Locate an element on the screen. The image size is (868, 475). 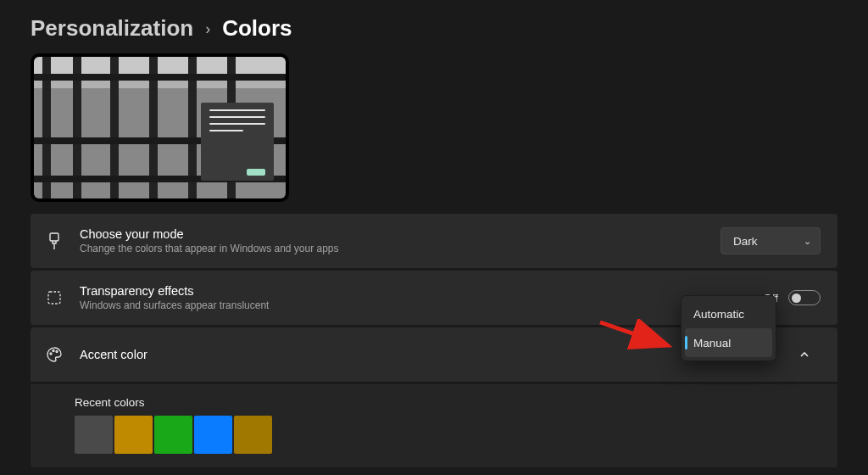
desktop-preview is located at coordinates (159, 127).